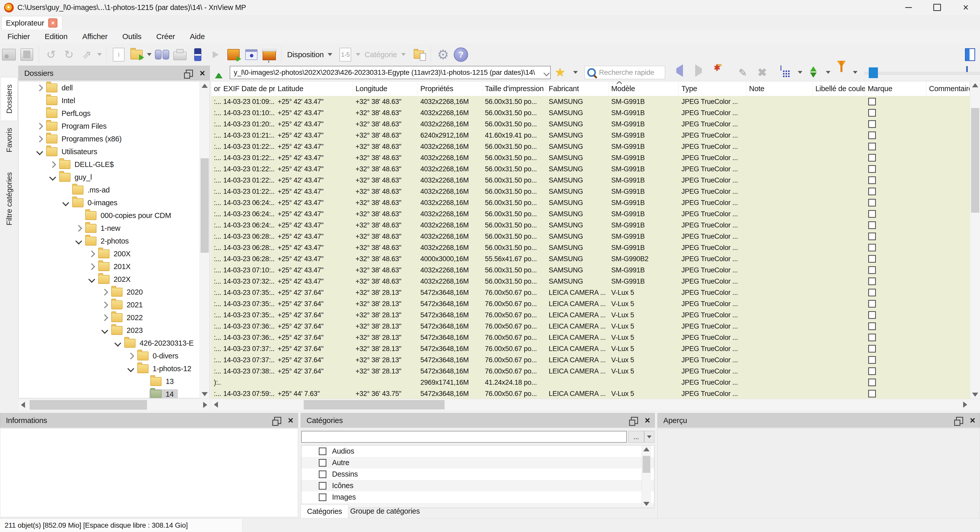 This screenshot has width=980, height=532. What do you see at coordinates (649, 437) in the screenshot?
I see `category-dropdown-button` at bounding box center [649, 437].